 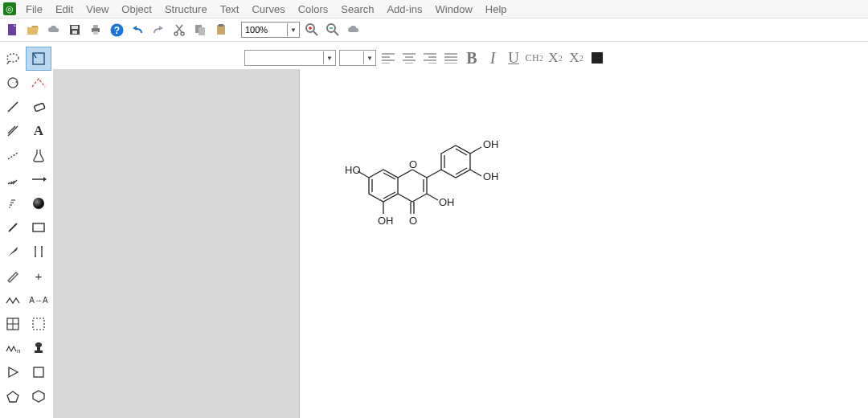 I want to click on chain-tool-icon, so click(x=13, y=300).